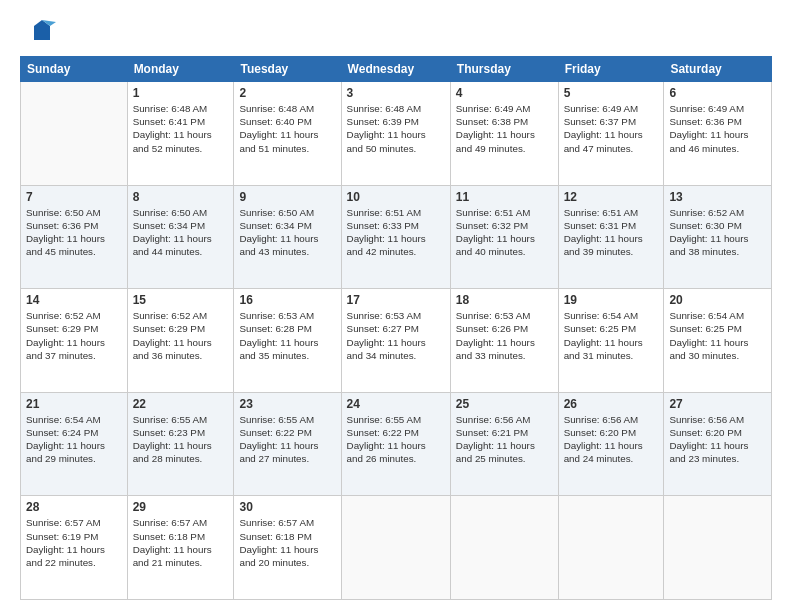  What do you see at coordinates (181, 507) in the screenshot?
I see `day-number: 29` at bounding box center [181, 507].